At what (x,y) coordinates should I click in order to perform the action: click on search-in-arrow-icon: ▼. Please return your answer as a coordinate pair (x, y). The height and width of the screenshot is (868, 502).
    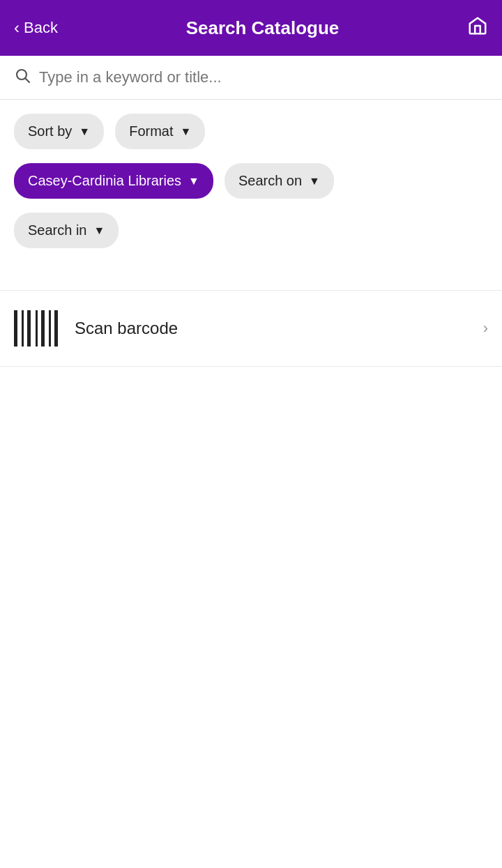
    Looking at the image, I should click on (100, 231).